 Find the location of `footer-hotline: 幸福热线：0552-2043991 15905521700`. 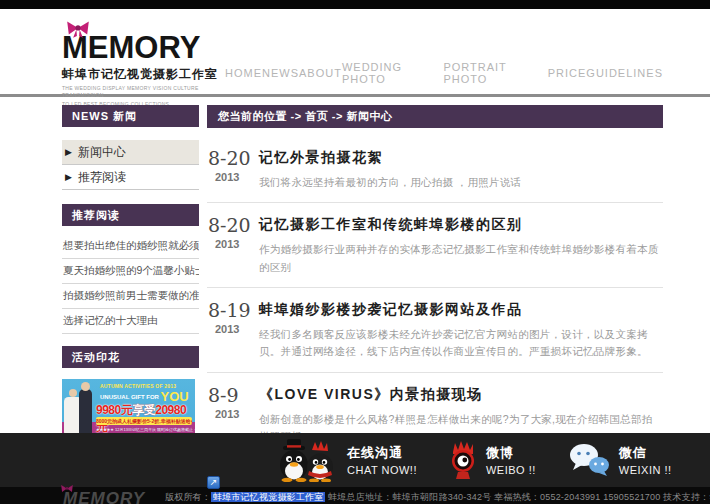

footer-hotline: 幸福热线：0552-2043991 15905521700 is located at coordinates (577, 497).